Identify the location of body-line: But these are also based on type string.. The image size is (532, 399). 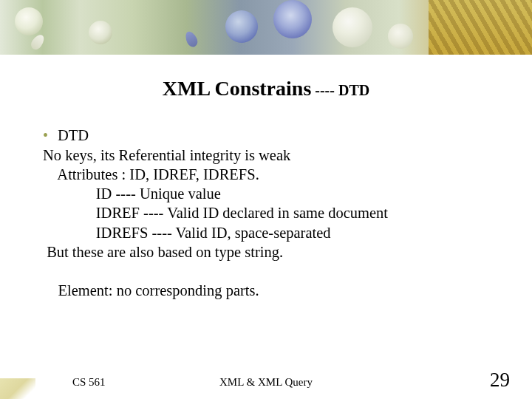
(216, 252).